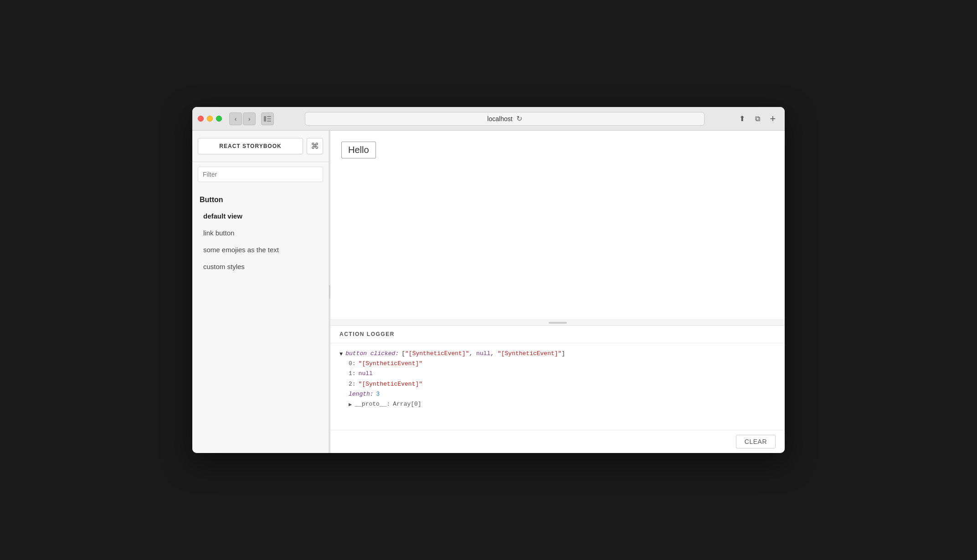 This screenshot has height=560, width=977. What do you see at coordinates (505, 119) in the screenshot?
I see `address-bar: localhost ↻` at bounding box center [505, 119].